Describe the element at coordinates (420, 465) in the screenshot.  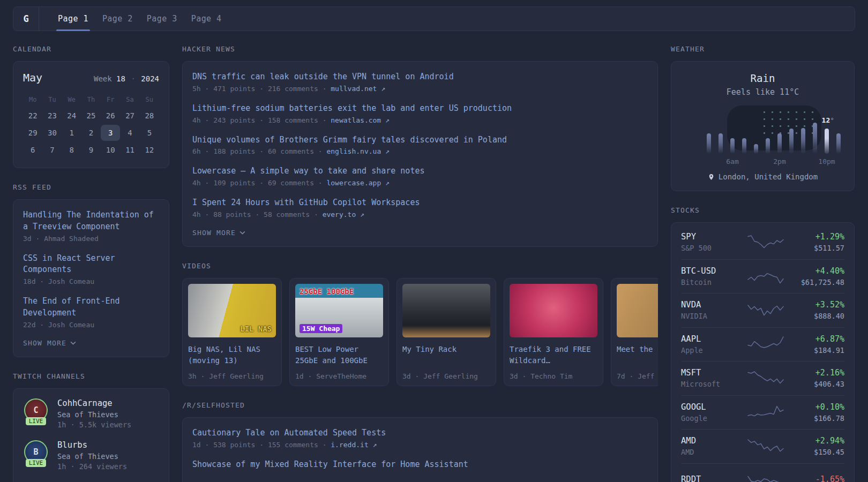
I see `reddit-item-link: Showcase of my Mixed Reality Interface f…` at that location.